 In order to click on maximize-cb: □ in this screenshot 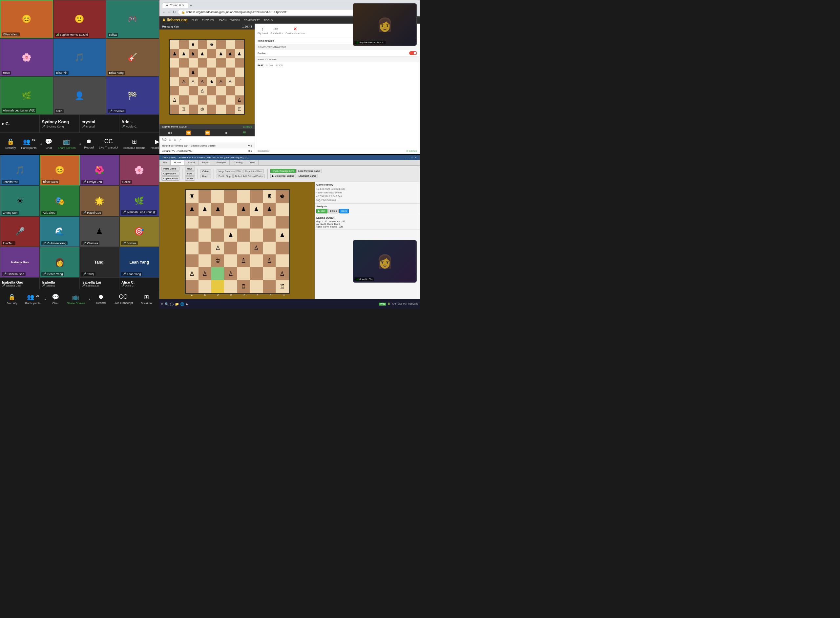, I will do `click(412, 157)`.